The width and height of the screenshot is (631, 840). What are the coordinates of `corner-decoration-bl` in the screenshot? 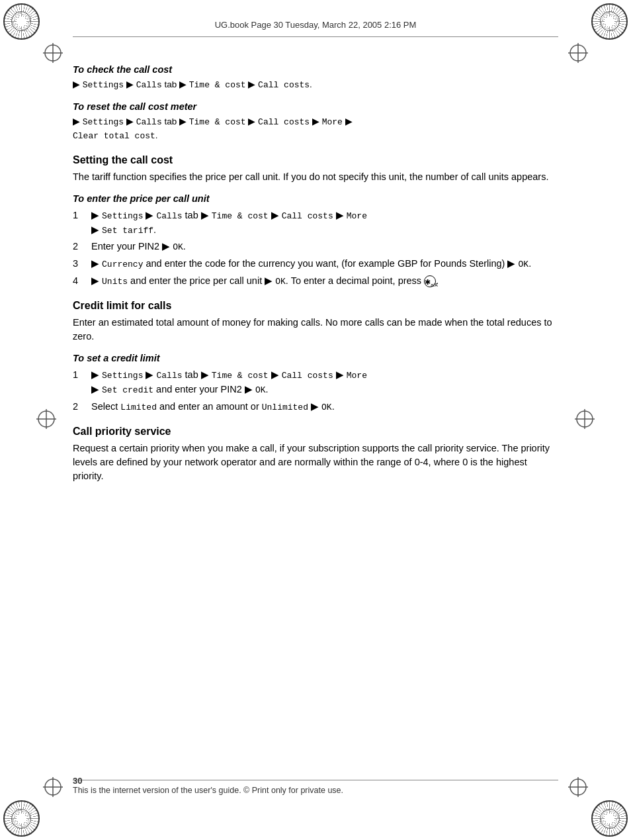 It's located at (20, 820).